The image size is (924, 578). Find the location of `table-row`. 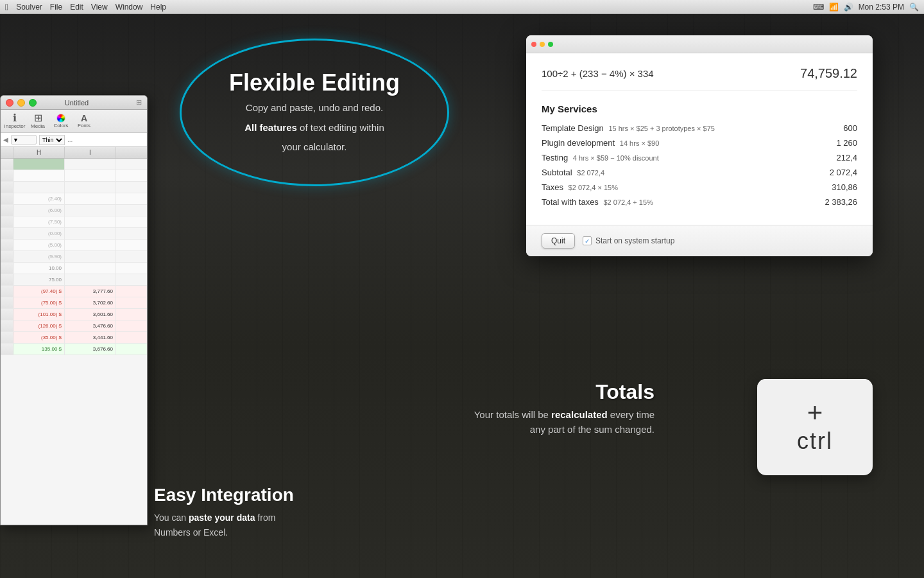

table-row is located at coordinates (74, 164).